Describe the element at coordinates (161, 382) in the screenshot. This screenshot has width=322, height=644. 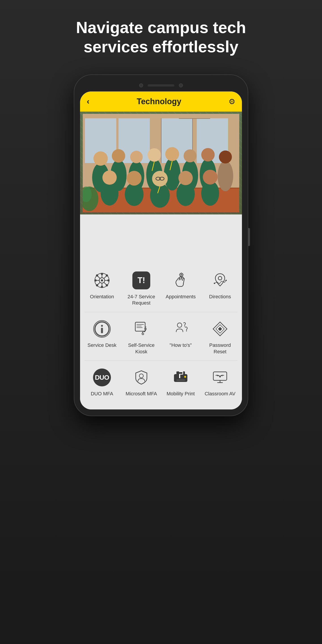
I see `service-grid-row3: DUO DUO MFA Micros` at that location.